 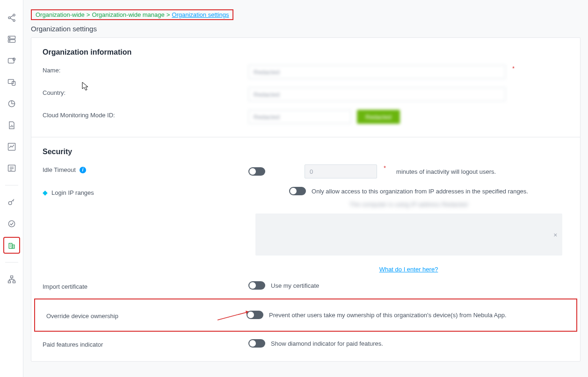 What do you see at coordinates (446, 172) in the screenshot?
I see `idle-timeout-suffix: minutes of inactivity will logout users.` at bounding box center [446, 172].